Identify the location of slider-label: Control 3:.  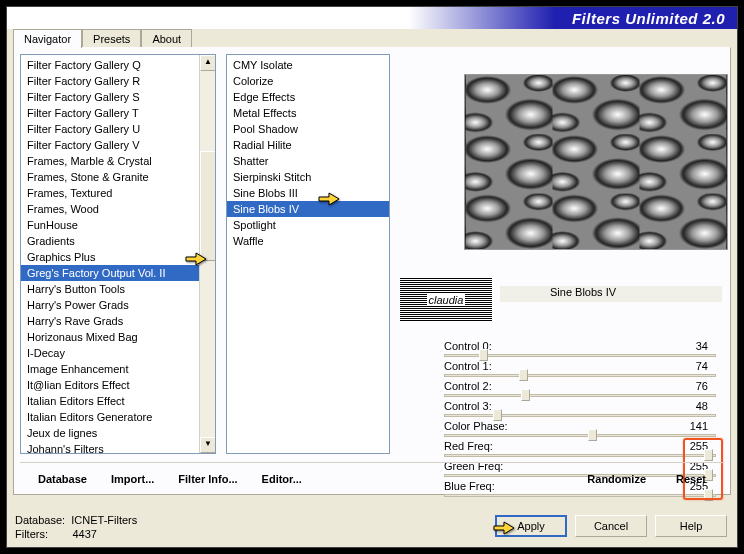
(468, 406).